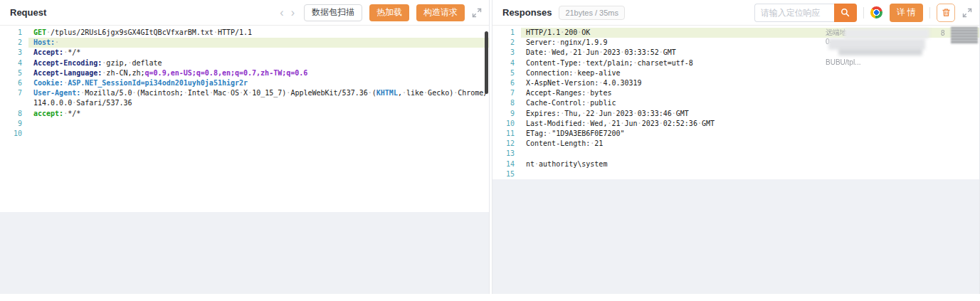  I want to click on code-line: 2Server:·nginx/1.9.9, so click(736, 43).